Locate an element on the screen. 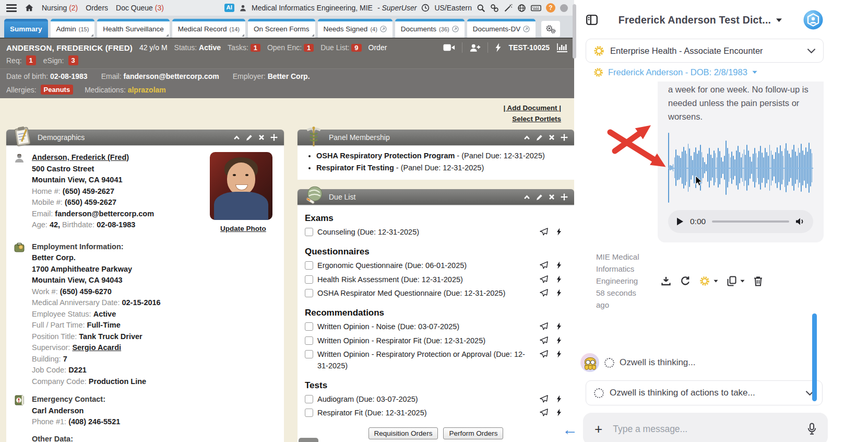  patient-name: ANDERSON, FREDERICK (FRED) is located at coordinates (69, 48).